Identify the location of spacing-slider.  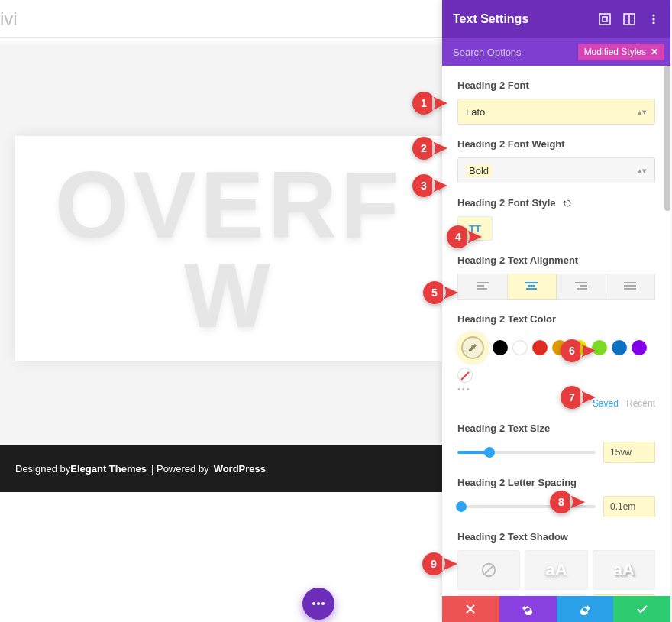
(527, 507).